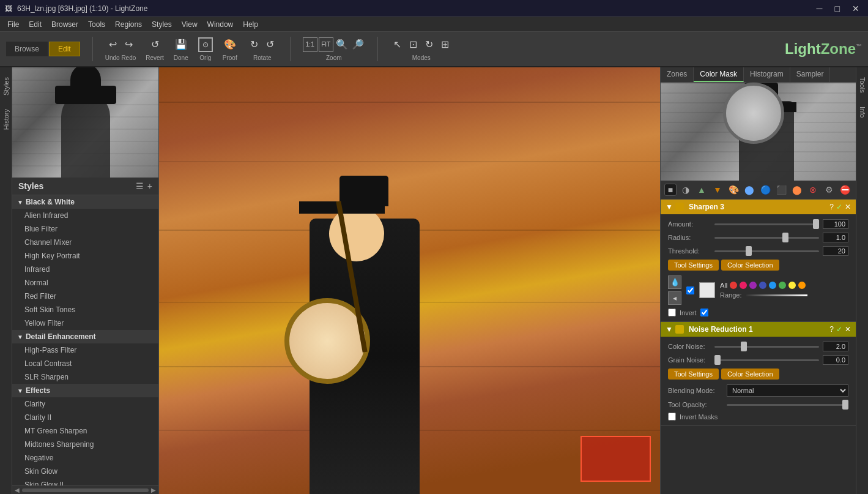 Image resolution: width=868 pixels, height=494 pixels. I want to click on info-tab: Info, so click(862, 112).